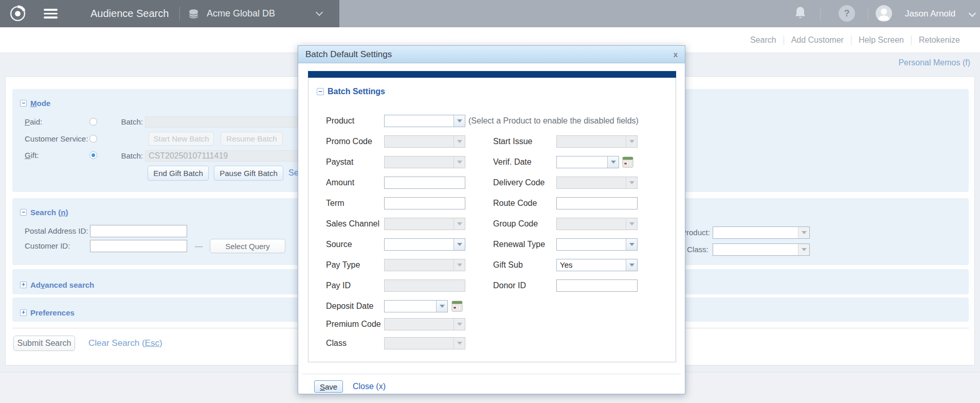  Describe the element at coordinates (35, 103) in the screenshot. I see `mode-section-heading: − Mode` at that location.